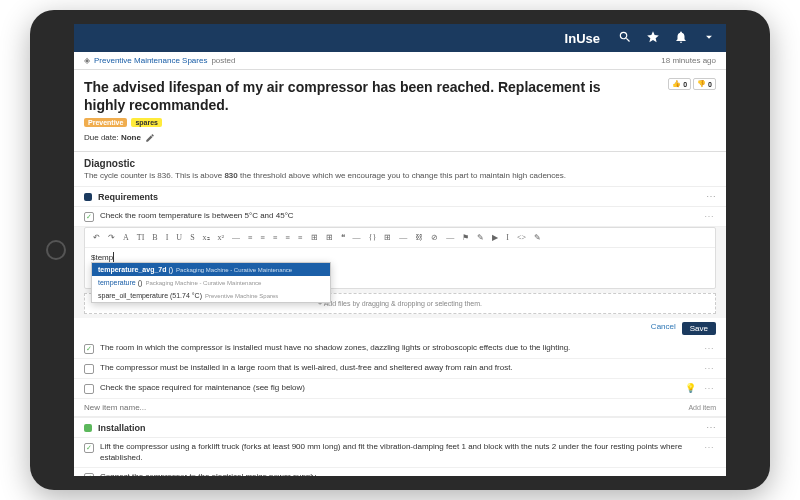 The height and width of the screenshot is (500, 800). I want to click on toolbar-button: x², so click(221, 238).